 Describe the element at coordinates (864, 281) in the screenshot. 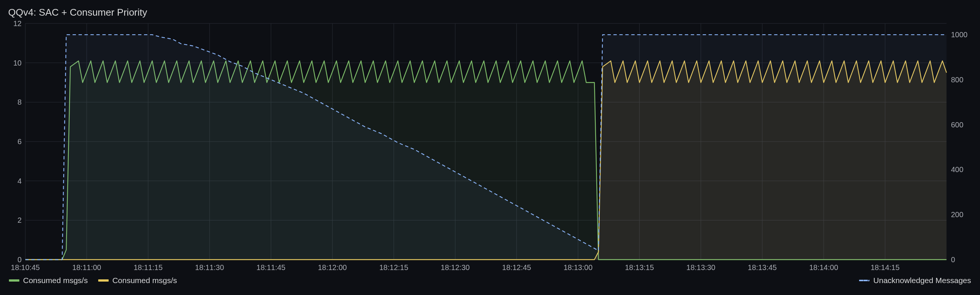

I see `legend-swatch-blue` at that location.